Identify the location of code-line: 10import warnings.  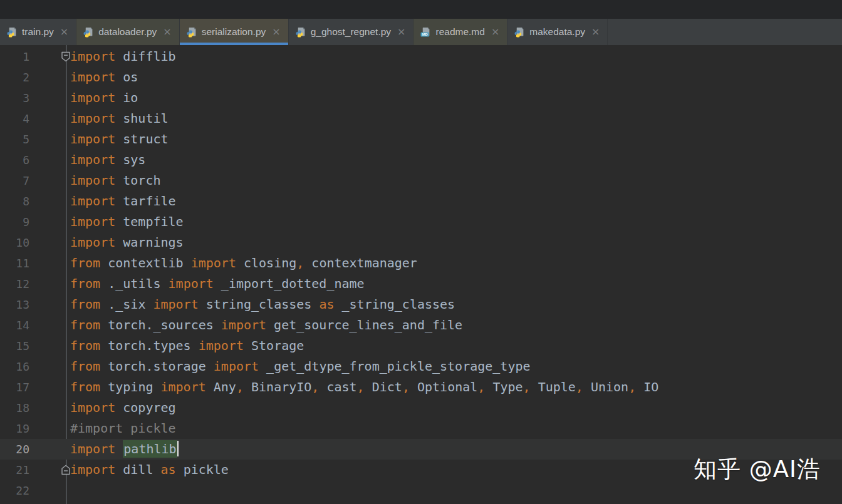
(421, 243).